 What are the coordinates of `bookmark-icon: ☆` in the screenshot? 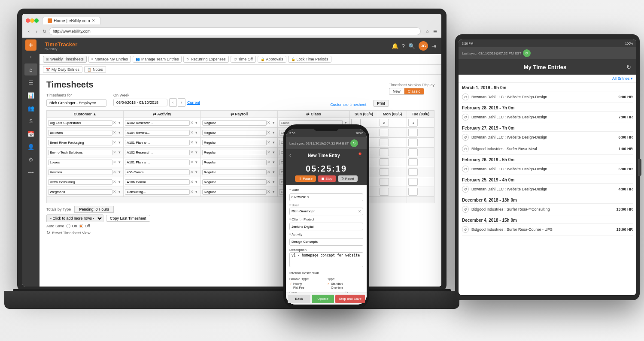 It's located at (427, 31).